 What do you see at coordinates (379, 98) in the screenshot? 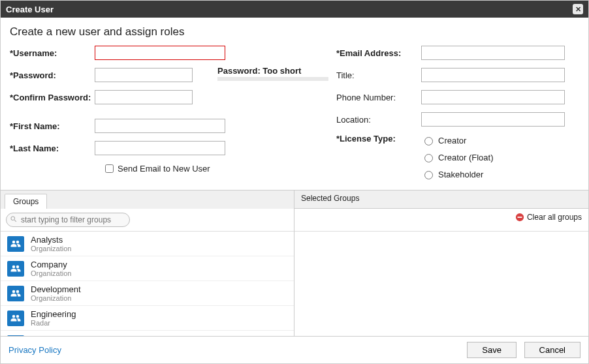
I see `phone-label: Phone Number:` at bounding box center [379, 98].